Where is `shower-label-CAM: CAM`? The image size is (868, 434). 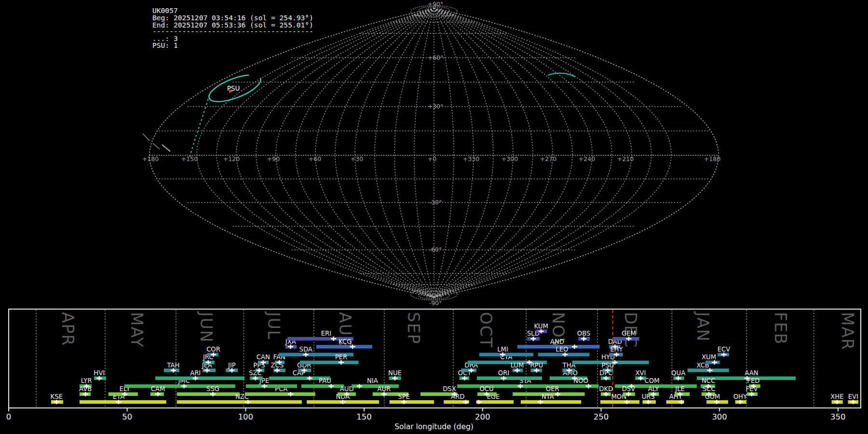
shower-label-CAM: CAM is located at coordinates (158, 389).